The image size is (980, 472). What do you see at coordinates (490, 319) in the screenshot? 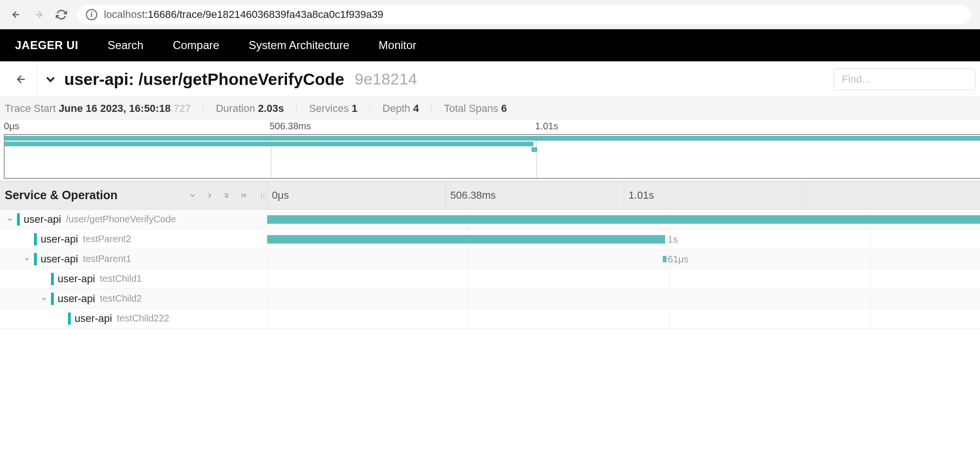
I see `span-row: user-apitestChild222` at bounding box center [490, 319].